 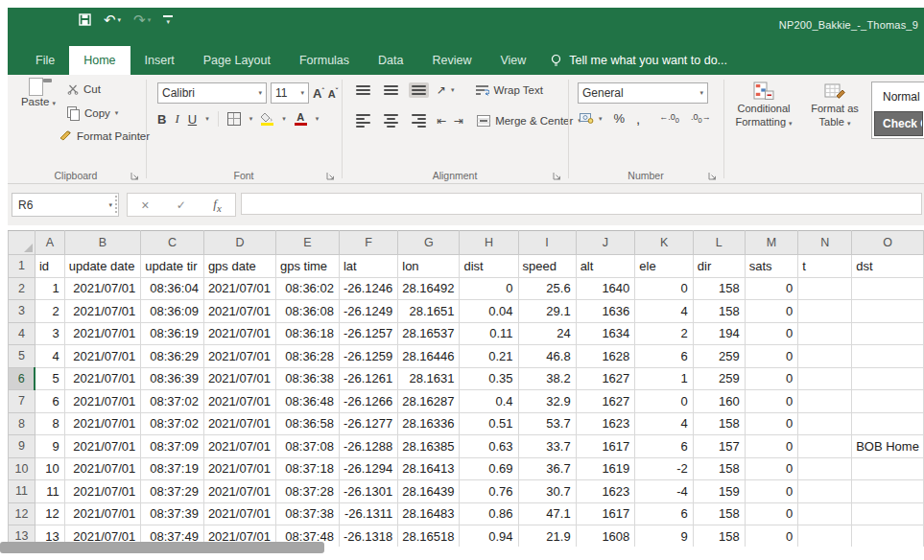 I want to click on cell: 28.16537, so click(x=429, y=334).